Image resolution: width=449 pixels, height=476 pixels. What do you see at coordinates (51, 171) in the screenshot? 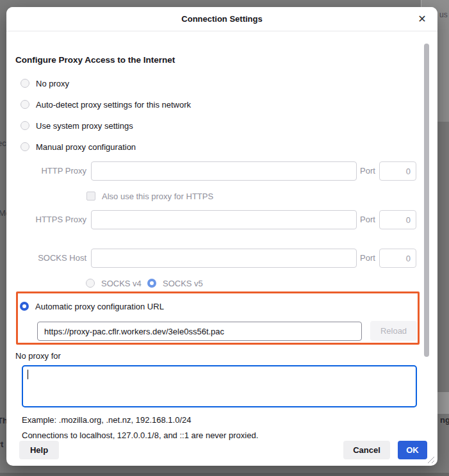
I see `http-proxy-label: HTTP Proxy` at bounding box center [51, 171].